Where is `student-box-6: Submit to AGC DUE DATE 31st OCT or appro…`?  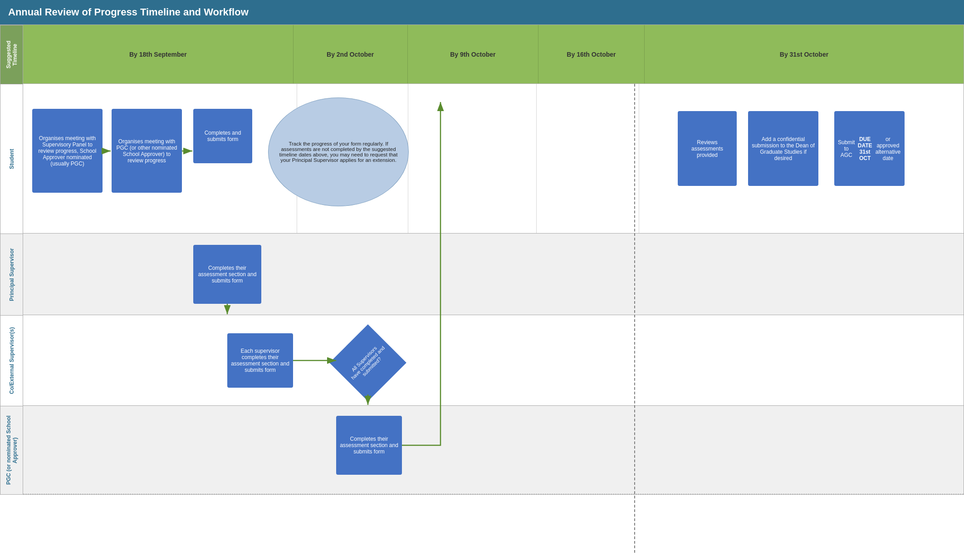 student-box-6: Submit to AGC DUE DATE 31st OCT or appro… is located at coordinates (869, 149).